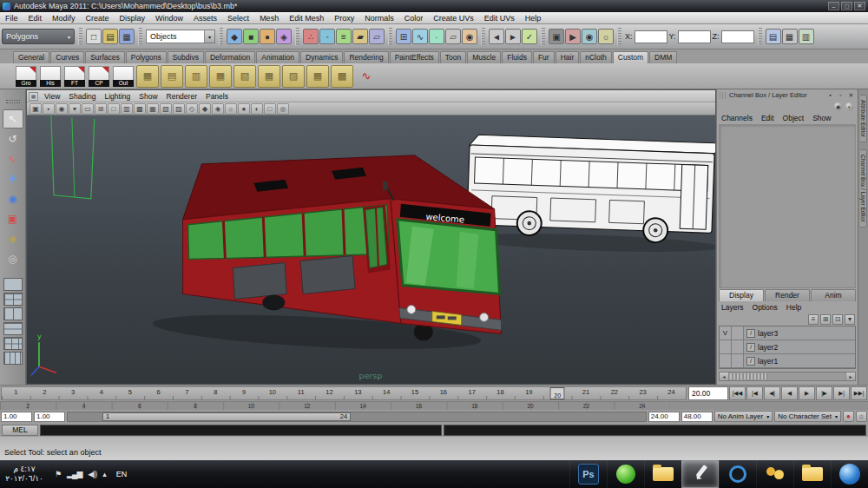 This screenshot has height=488, width=868. I want to click on viewport-menu-item: Lighting, so click(117, 96).